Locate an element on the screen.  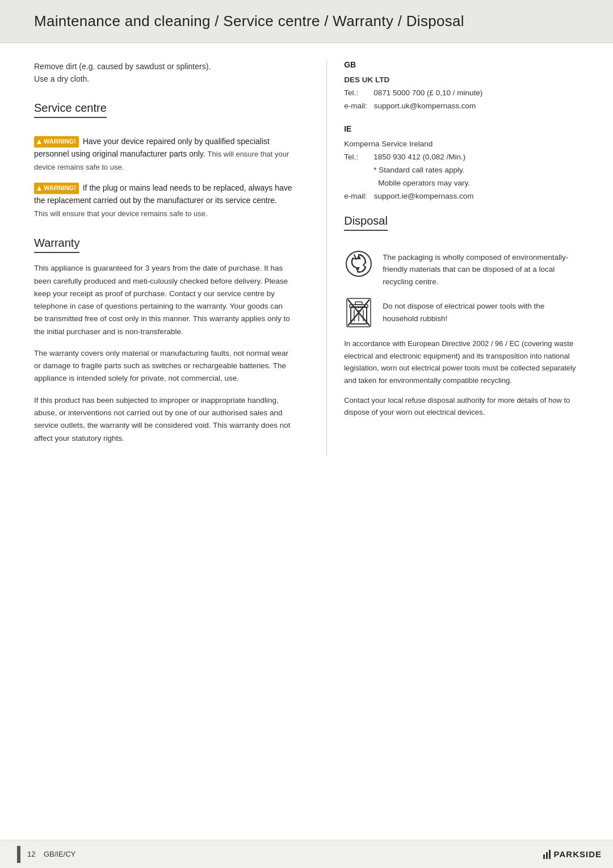
disposal-title: Disposal is located at coordinates (366, 222).